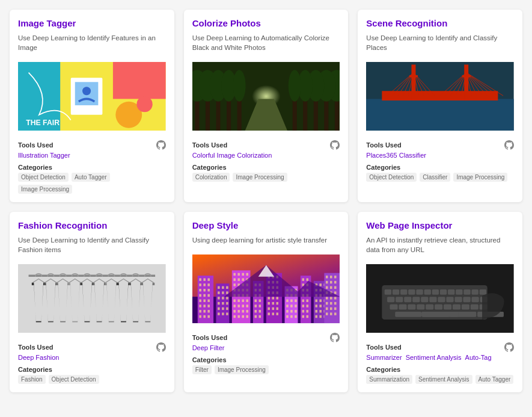 The image size is (532, 417). I want to click on tool-link: Sentiment Analysis, so click(434, 357).